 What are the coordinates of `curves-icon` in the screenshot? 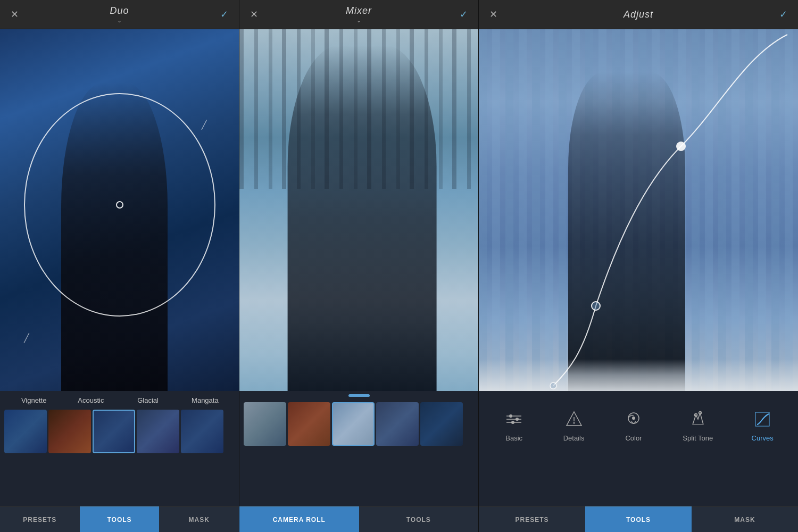 It's located at (762, 419).